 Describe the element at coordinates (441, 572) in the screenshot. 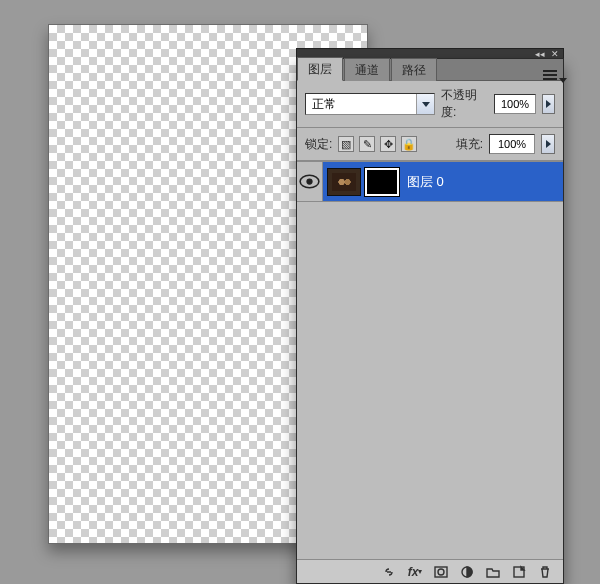

I see `add-mask-icon` at that location.